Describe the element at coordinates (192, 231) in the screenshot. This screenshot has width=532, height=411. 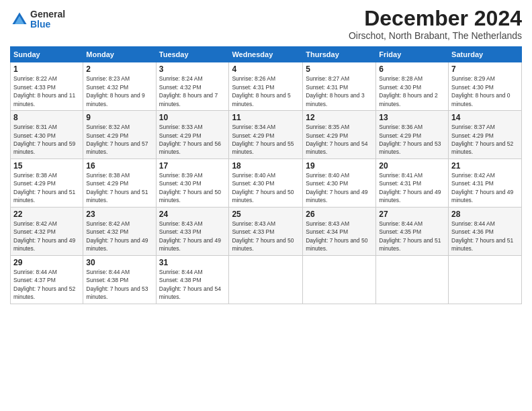
I see `cell-week4-day2: 24 Sunrise: 8:43 AMSunset: 4:33 PMDaylig…` at that location.